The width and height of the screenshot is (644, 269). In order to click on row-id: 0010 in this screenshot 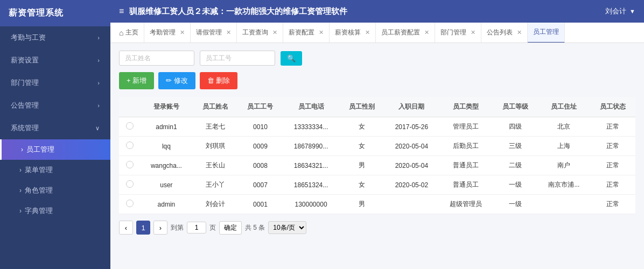, I will do `click(260, 127)`.